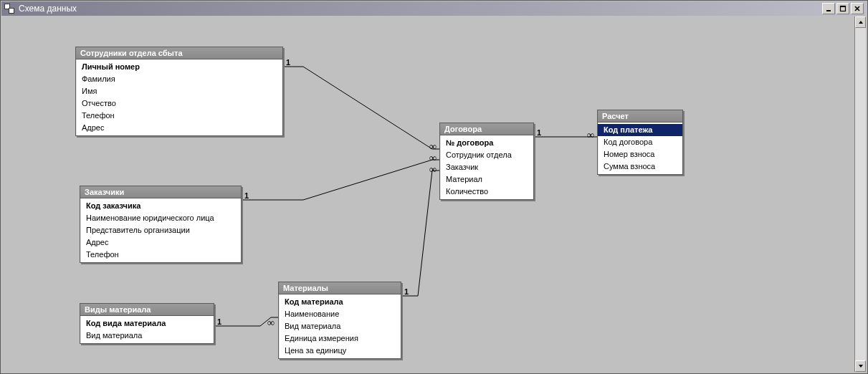  I want to click on entity-staff-title: Сотрудники отдела сбыта, so click(179, 53).